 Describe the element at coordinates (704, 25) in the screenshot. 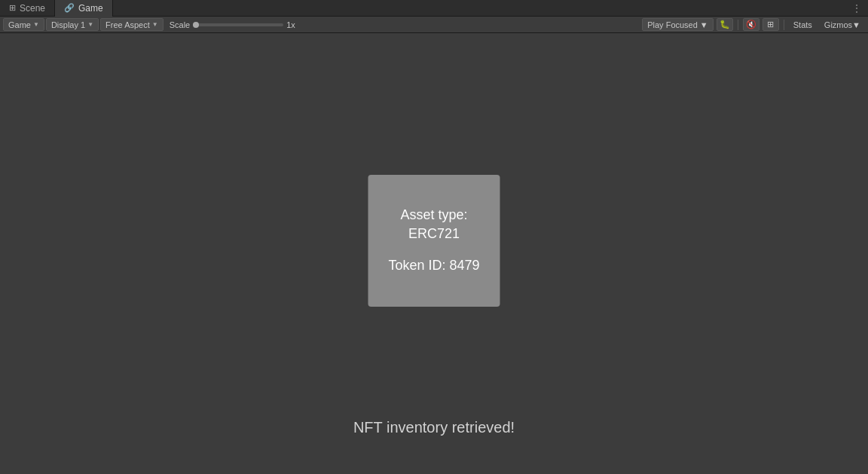

I see `play-focused-arrow: ▼` at that location.